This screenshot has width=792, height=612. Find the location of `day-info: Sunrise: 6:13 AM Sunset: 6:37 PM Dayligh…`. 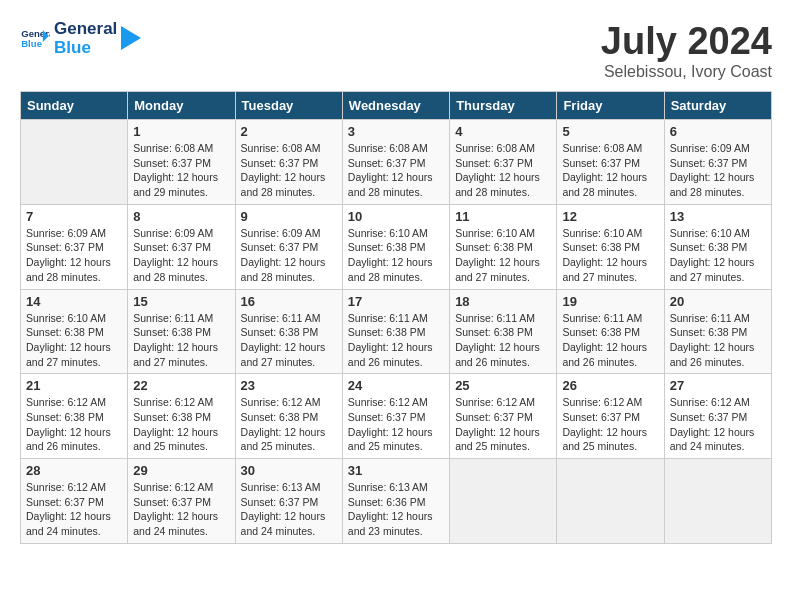

day-info: Sunrise: 6:13 AM Sunset: 6:37 PM Dayligh… is located at coordinates (289, 510).